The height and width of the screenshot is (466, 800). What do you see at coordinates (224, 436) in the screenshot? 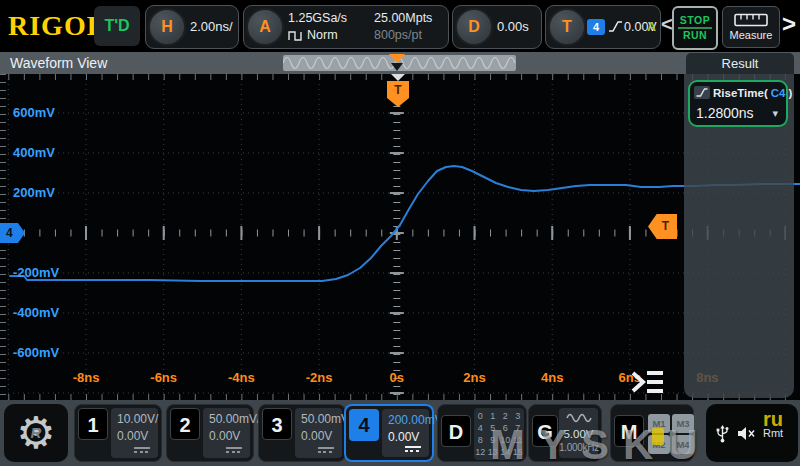
I see `channel2-offset: 0.00V` at bounding box center [224, 436].